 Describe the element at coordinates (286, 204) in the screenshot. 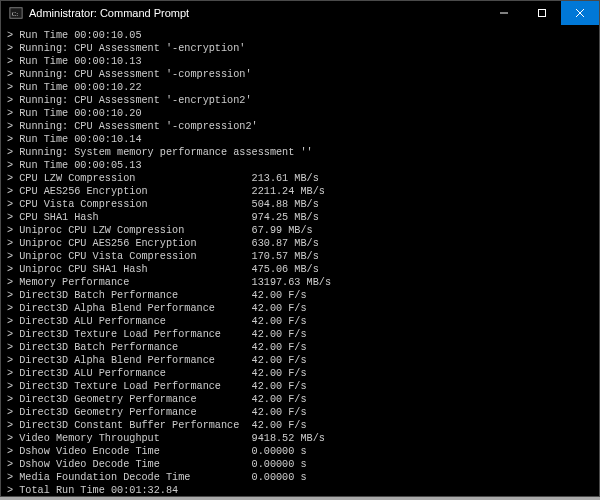

I see `result-value: 504.88 MB/s` at that location.